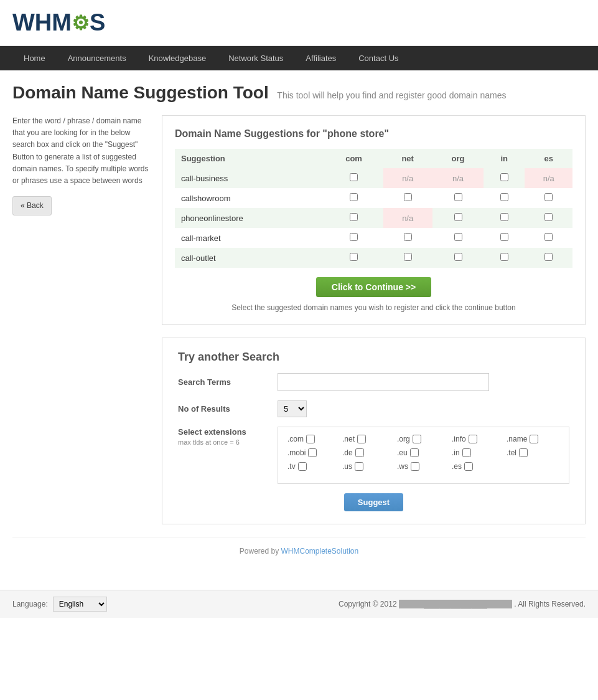  I want to click on ext-item-tv: .tv, so click(312, 466).